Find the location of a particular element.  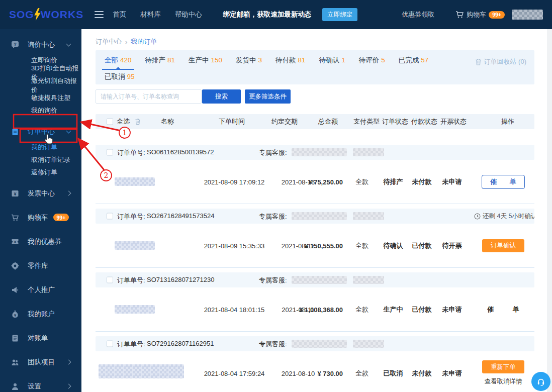

nav-link-materials: 材料库 is located at coordinates (151, 15).